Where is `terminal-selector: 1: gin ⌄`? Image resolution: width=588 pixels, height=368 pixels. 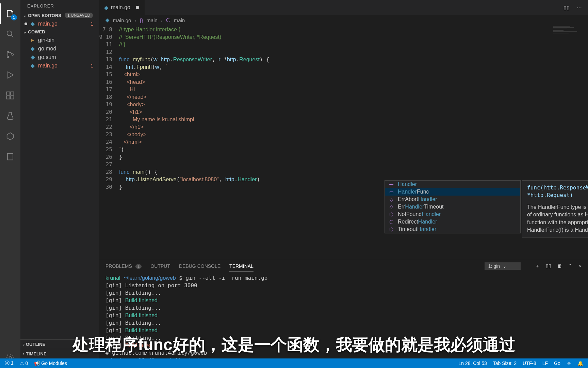 terminal-selector: 1: gin ⌄ is located at coordinates (503, 266).